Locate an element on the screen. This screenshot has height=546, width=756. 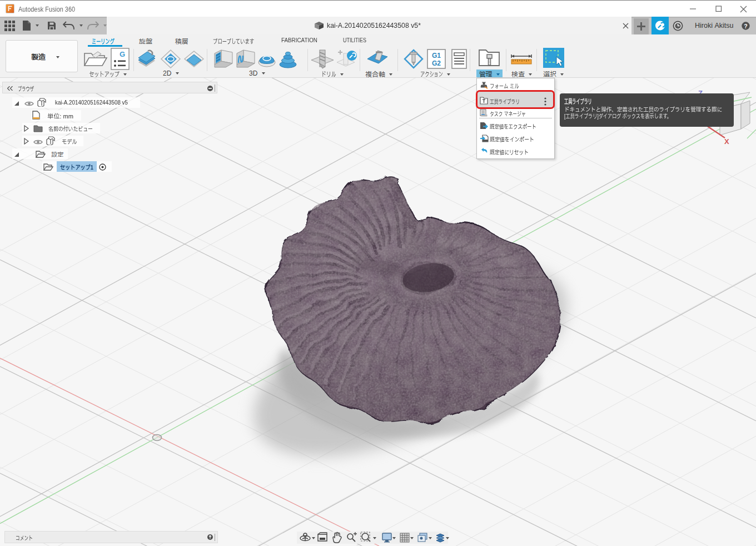
svg-text: X is located at coordinates (727, 141).